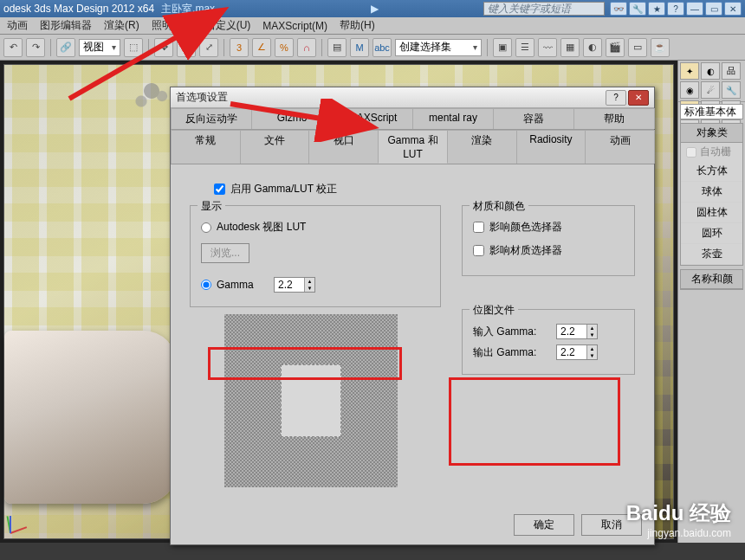  What do you see at coordinates (657, 9) in the screenshot?
I see `star-icon: ★` at bounding box center [657, 9].